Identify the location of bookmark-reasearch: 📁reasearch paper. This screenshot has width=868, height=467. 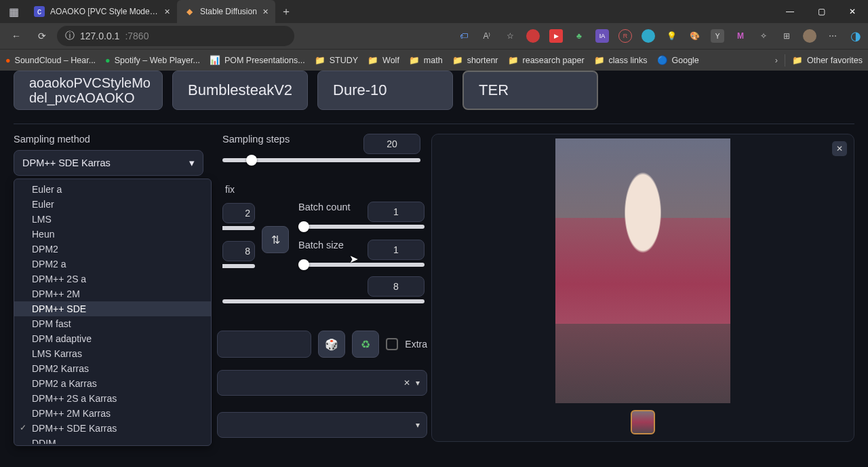
(547, 60).